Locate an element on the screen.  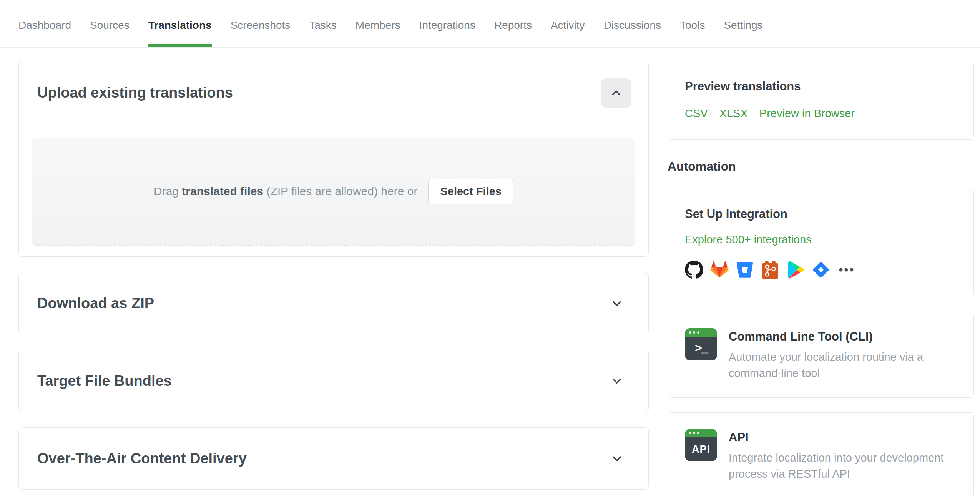
tab-sources: Sources is located at coordinates (110, 23).